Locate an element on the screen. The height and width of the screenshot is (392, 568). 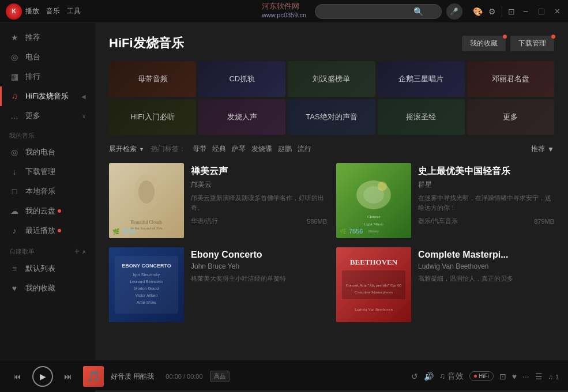
category-tas-sound: TAS绝对的声音 is located at coordinates (331, 117).